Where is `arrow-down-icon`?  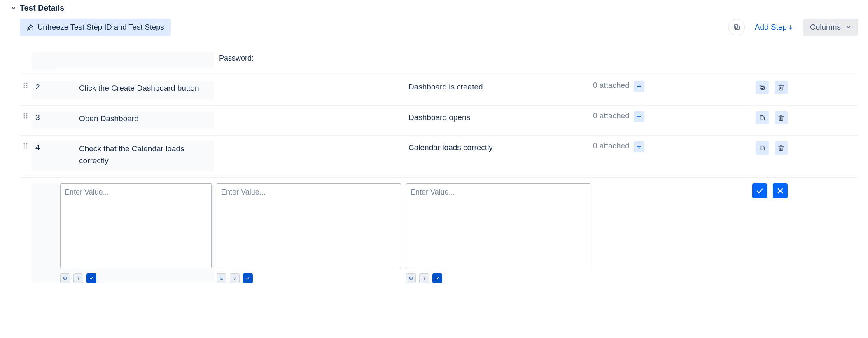 arrow-down-icon is located at coordinates (791, 27).